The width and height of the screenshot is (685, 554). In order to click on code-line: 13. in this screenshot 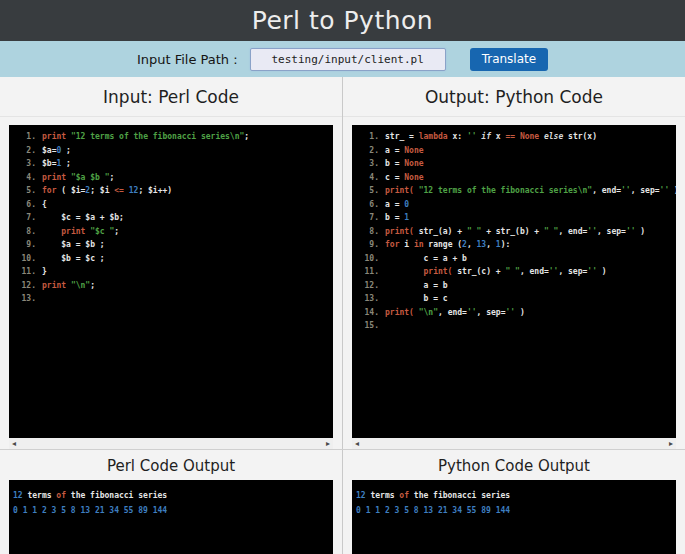, I will do `click(171, 299)`.